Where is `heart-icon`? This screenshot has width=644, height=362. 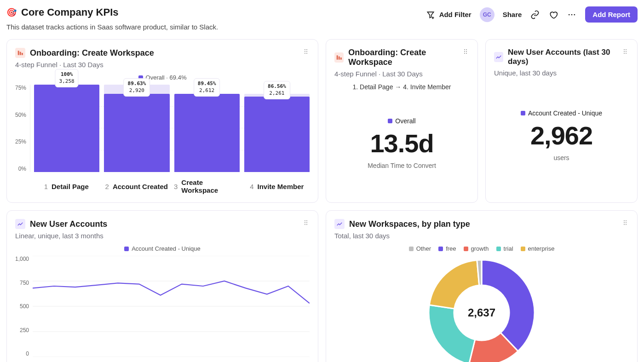 heart-icon is located at coordinates (553, 15).